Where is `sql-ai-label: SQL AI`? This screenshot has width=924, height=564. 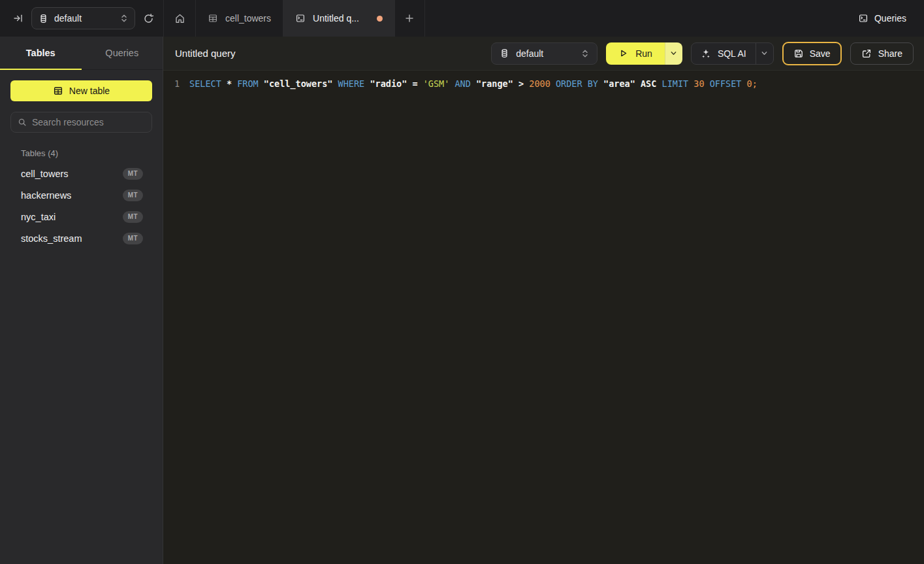
sql-ai-label: SQL AI is located at coordinates (732, 54).